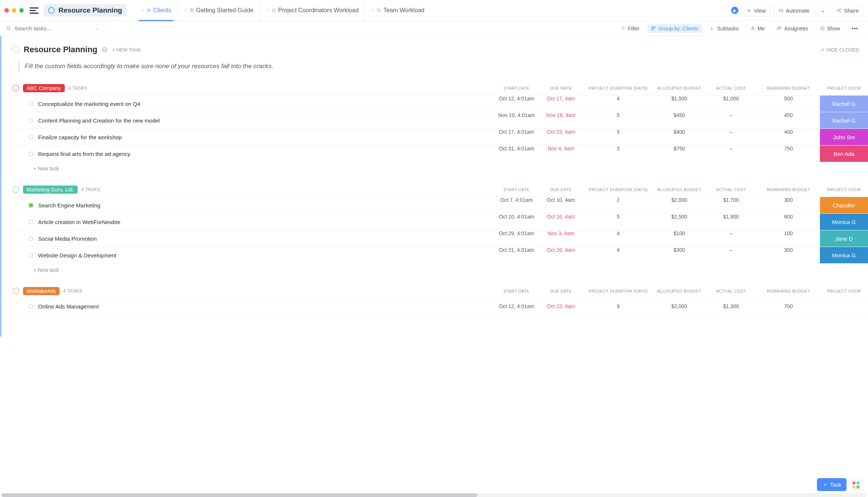  I want to click on task-name: Content Planning and Creation for the ne…, so click(107, 121).